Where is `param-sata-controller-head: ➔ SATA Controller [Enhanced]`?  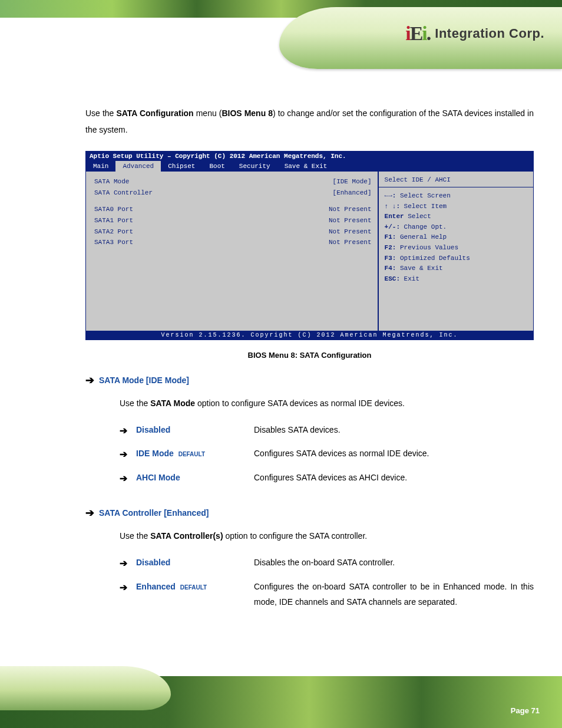
param-sata-controller-head: ➔ SATA Controller [Enhanced] is located at coordinates (310, 513).